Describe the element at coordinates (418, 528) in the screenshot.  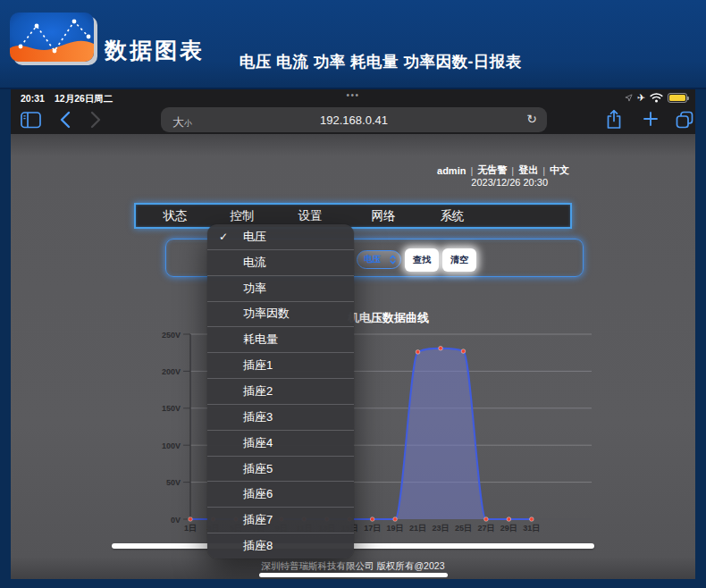
I see `svg-text: 21日` at that location.